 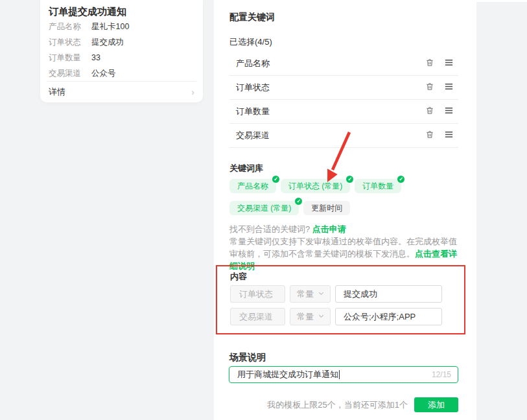 What do you see at coordinates (378, 187) in the screenshot?
I see `tag-label: 订单数量` at bounding box center [378, 187].